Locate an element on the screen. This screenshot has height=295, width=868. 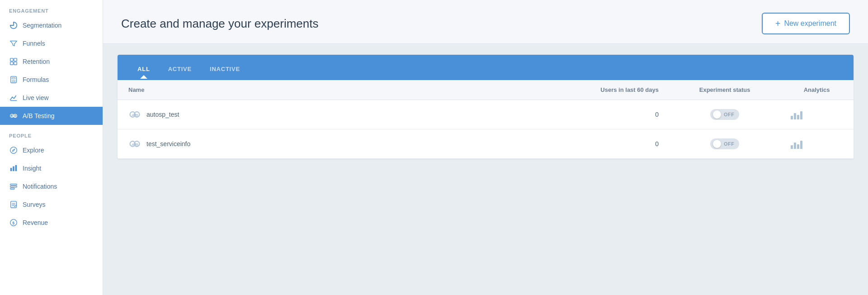
page-title: Create and manage your experiments is located at coordinates (220, 24).